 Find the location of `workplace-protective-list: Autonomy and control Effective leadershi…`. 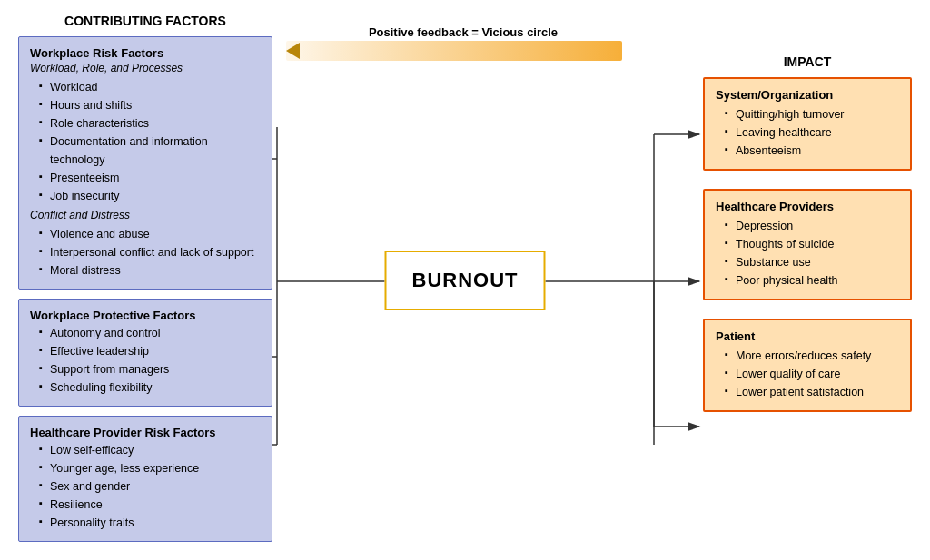

workplace-protective-list: Autonomy and control Effective leadershi… is located at coordinates (145, 360).